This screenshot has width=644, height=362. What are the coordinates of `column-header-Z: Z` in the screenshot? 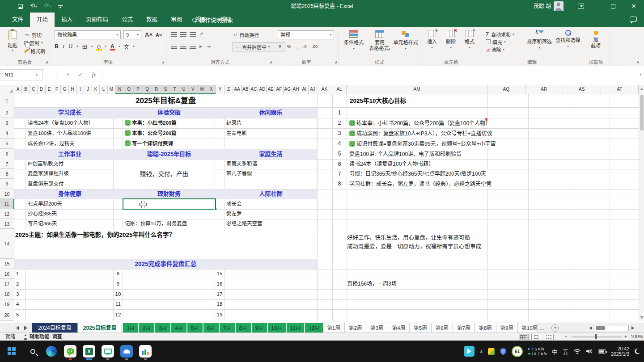 It's located at (229, 89).